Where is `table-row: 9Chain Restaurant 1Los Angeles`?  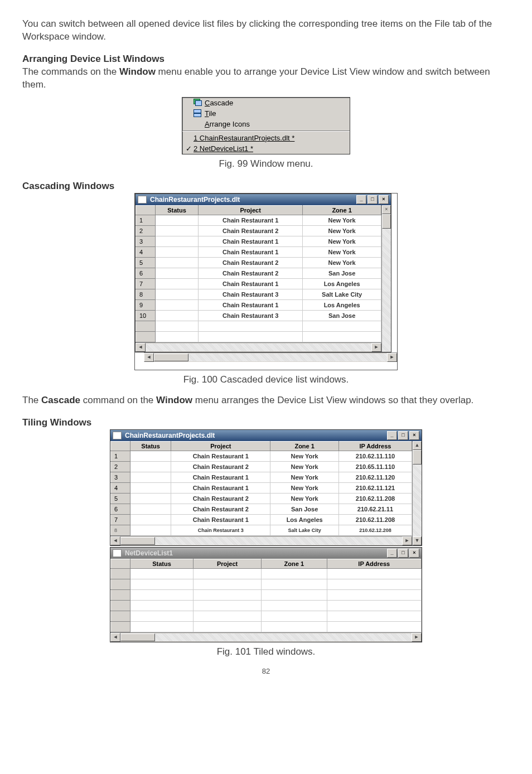 table-row: 9Chain Restaurant 1Los Angeles is located at coordinates (259, 304).